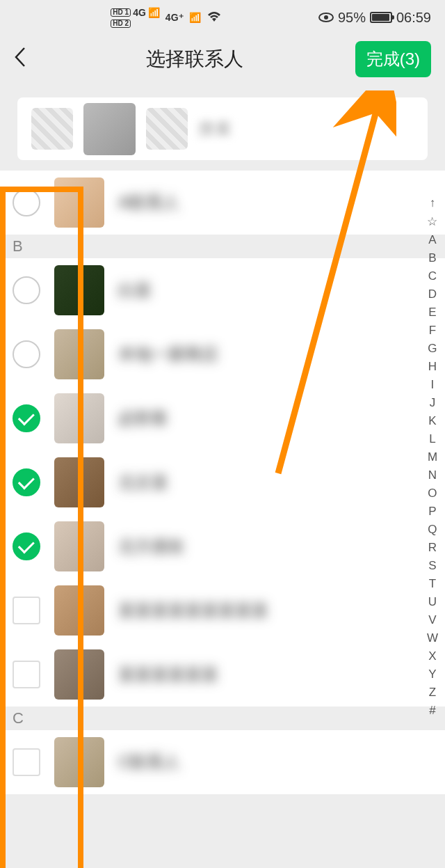 Image resolution: width=445 pixels, height=868 pixels. Describe the element at coordinates (432, 548) in the screenshot. I see `index-item: R` at that location.